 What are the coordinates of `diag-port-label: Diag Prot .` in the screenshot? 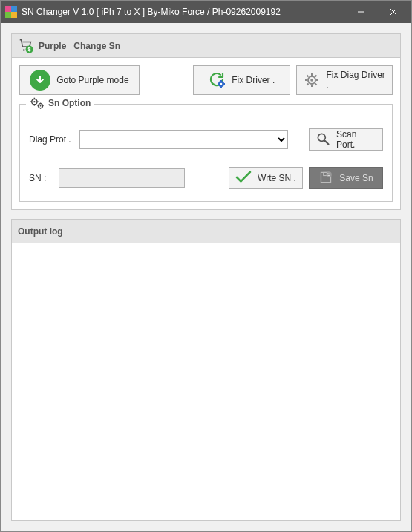 It's located at (51, 139).